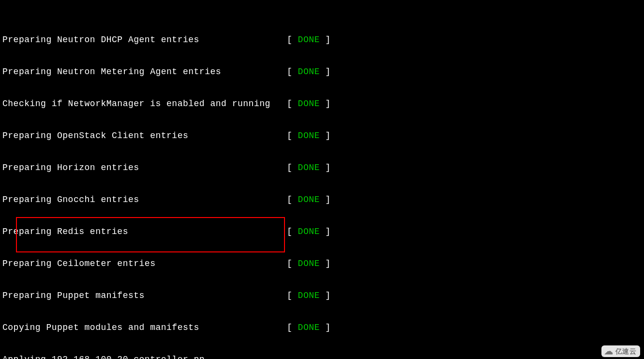 The image size is (644, 359). I want to click on log-line: Preparing Puppet manifests[ DONE ], so click(322, 296).